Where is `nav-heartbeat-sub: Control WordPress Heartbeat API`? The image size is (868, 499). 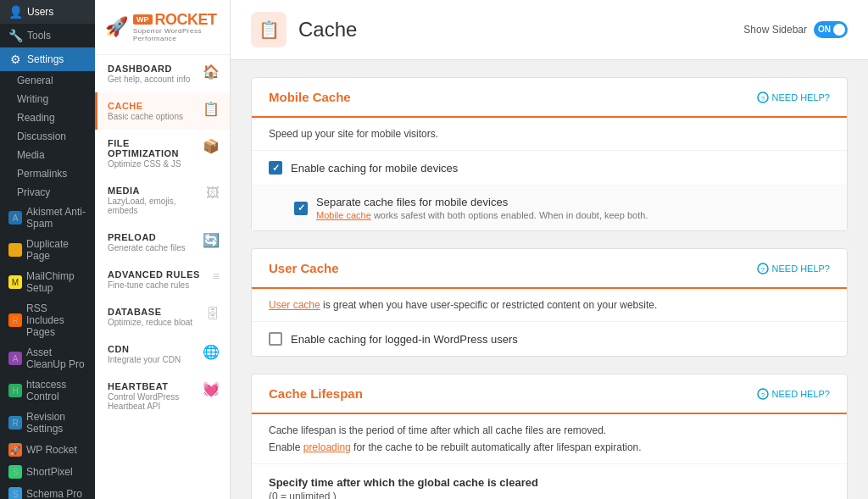
nav-heartbeat-sub: Control WordPress Heartbeat API is located at coordinates (155, 402).